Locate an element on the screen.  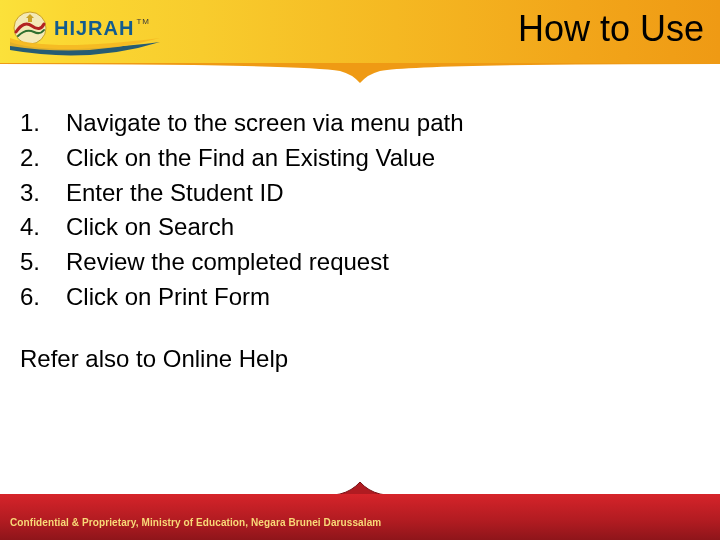
step-text: Review the completed request is located at coordinates (228, 262).